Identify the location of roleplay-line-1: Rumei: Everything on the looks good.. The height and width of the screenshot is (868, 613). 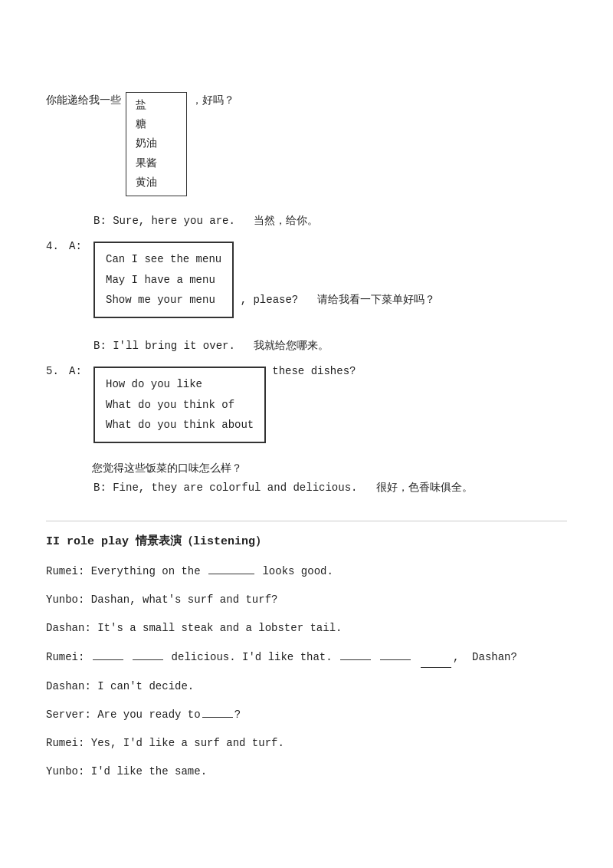
(306, 572).